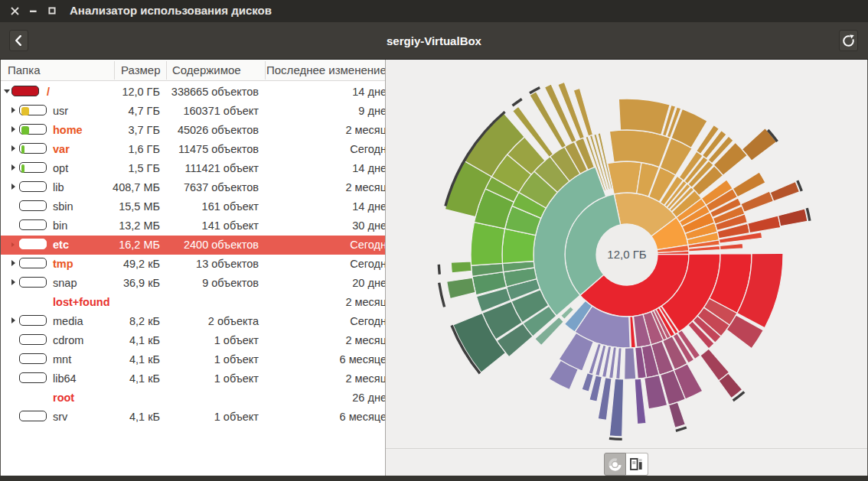 The image size is (868, 481). Describe the element at coordinates (626, 254) in the screenshot. I see `svg-text: 12,0 ГБ` at that location.